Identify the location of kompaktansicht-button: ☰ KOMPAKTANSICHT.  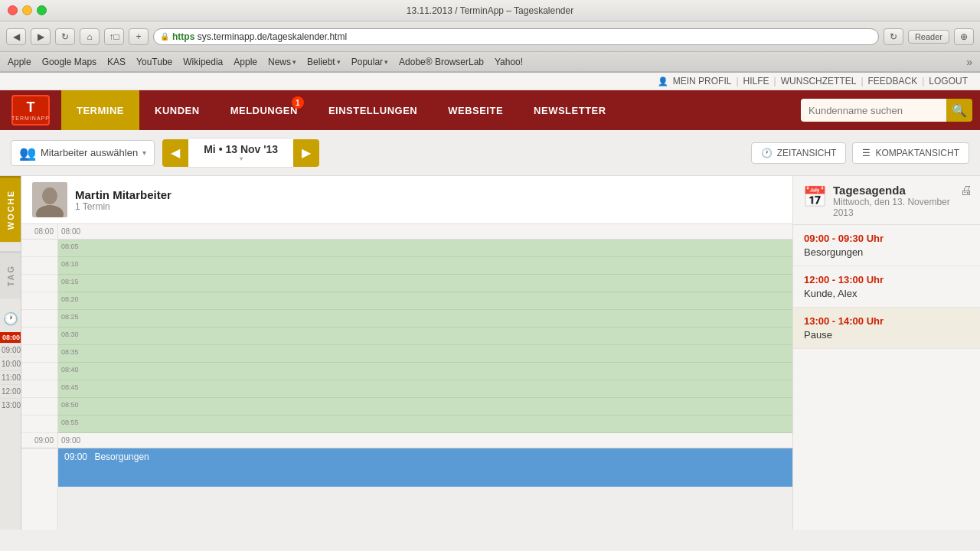
(911, 153).